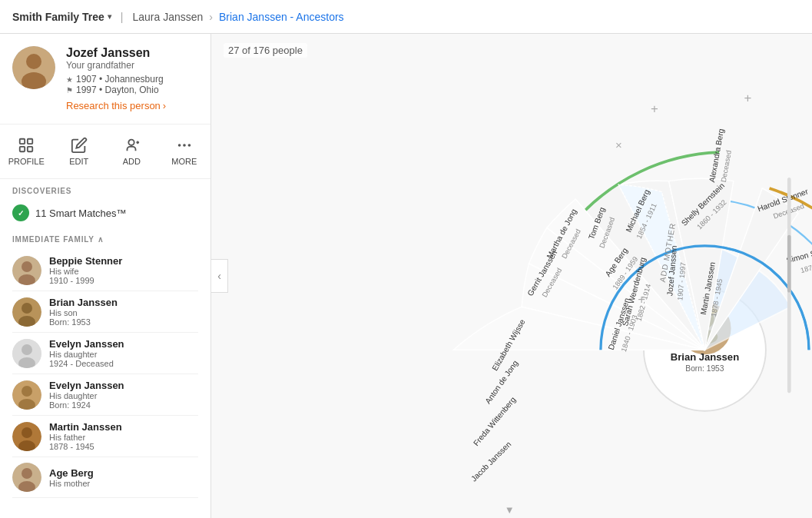 This screenshot has width=812, height=518. Describe the element at coordinates (124, 271) in the screenshot. I see `family-member-role: His wife` at that location.